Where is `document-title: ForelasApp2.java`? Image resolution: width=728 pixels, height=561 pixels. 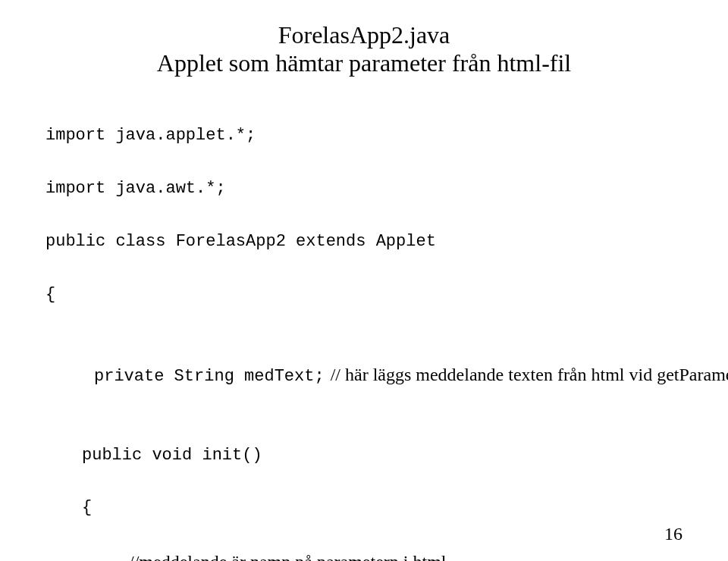 document-title: ForelasApp2.java is located at coordinates (364, 35).